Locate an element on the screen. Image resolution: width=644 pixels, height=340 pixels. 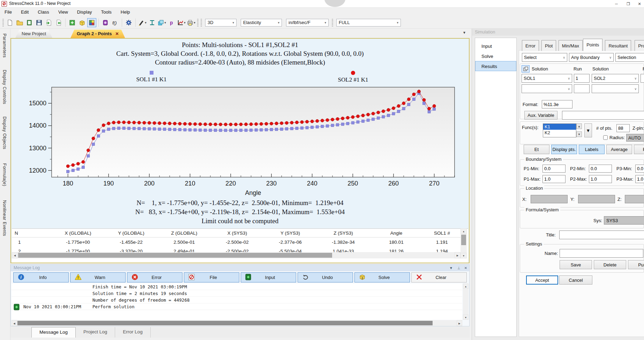
import-file-icon is located at coordinates (49, 23).